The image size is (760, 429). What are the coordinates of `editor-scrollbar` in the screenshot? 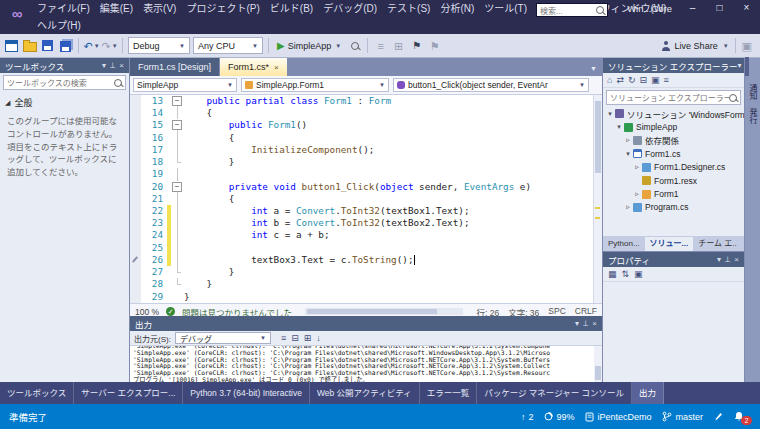 It's located at (598, 199).